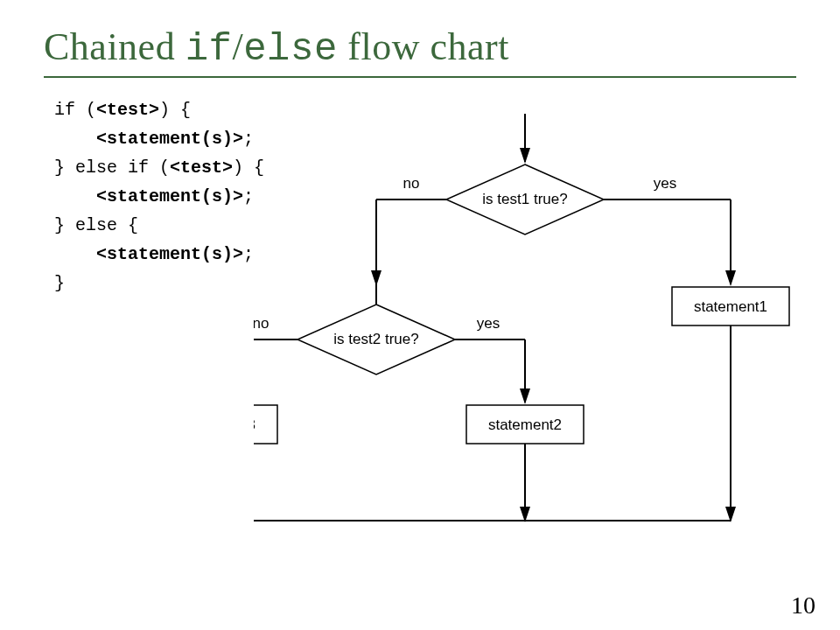 The height and width of the screenshot is (630, 840). Describe the element at coordinates (170, 138) in the screenshot. I see `code-l2b: <statement(s)>` at that location.